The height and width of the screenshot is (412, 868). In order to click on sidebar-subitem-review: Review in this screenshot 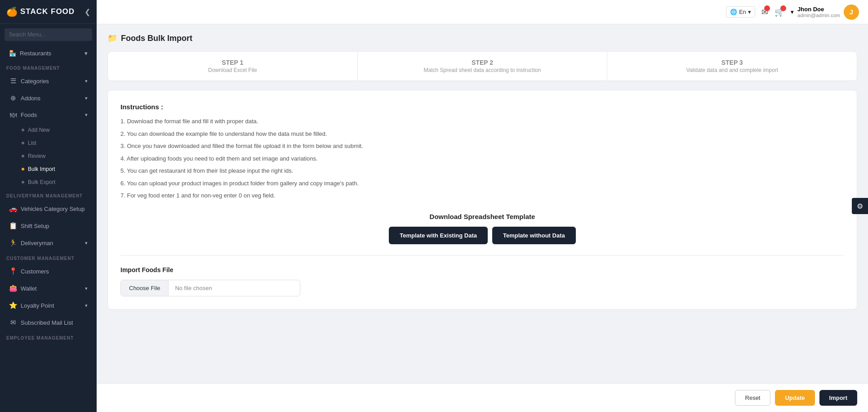, I will do `click(56, 156)`.